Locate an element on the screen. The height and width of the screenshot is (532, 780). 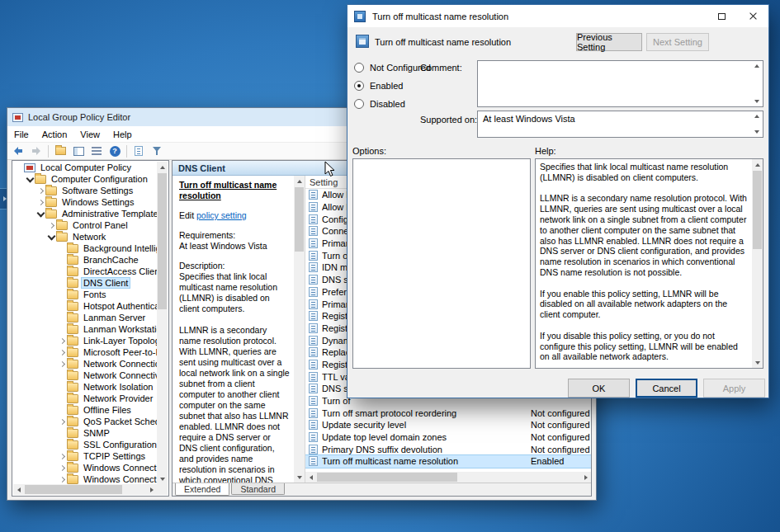
filter-button is located at coordinates (157, 151).